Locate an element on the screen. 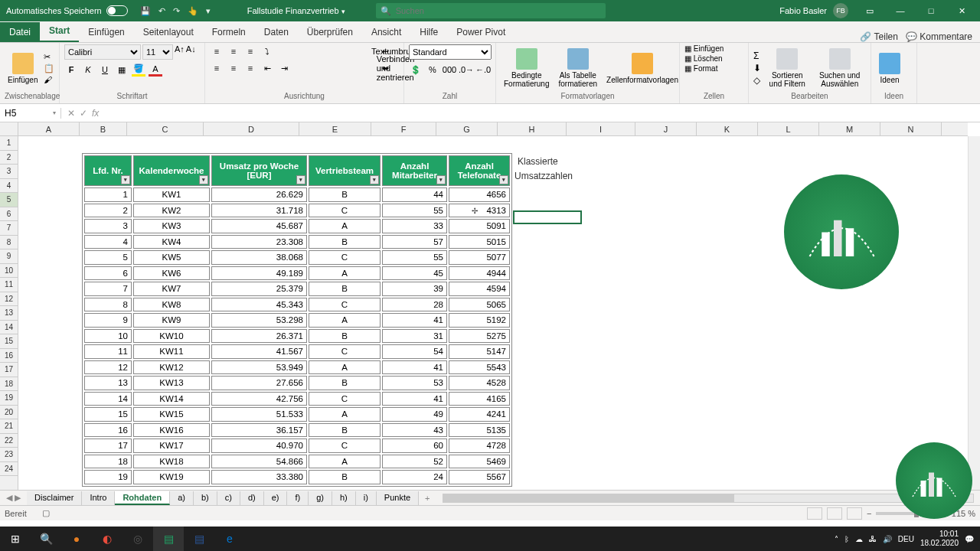 This screenshot has height=551, width=980. sheet-tab: b) is located at coordinates (205, 498).